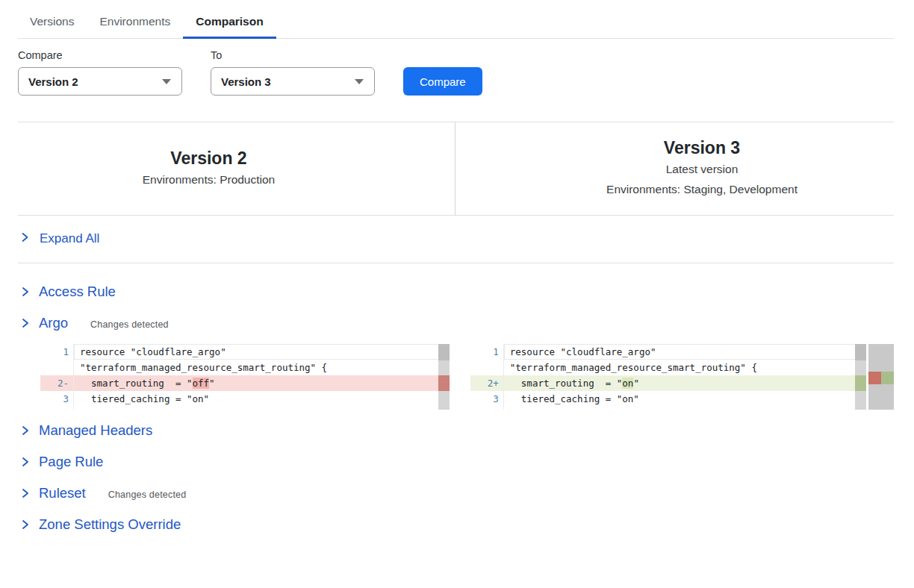 The height and width of the screenshot is (588, 914). What do you see at coordinates (487, 384) in the screenshot?
I see `line-number: 2+` at bounding box center [487, 384].